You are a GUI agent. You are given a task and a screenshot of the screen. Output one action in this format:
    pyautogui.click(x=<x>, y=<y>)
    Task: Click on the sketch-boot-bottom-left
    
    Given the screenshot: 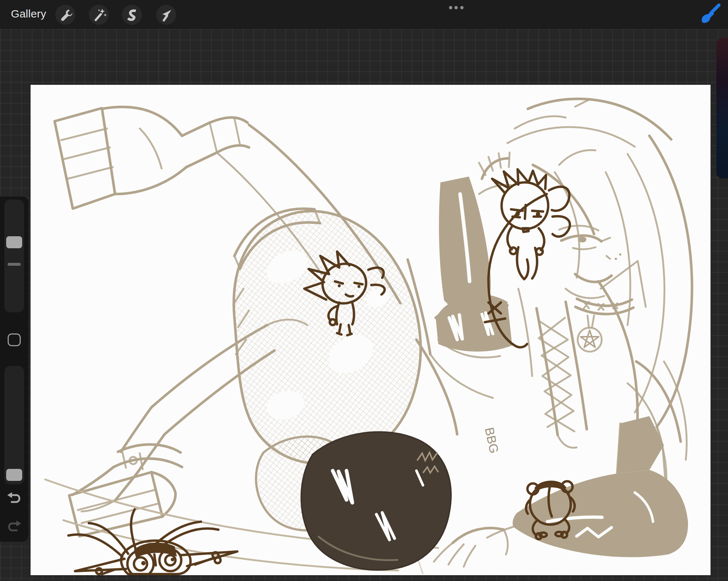 What is the action you would take?
    pyautogui.click(x=126, y=472)
    